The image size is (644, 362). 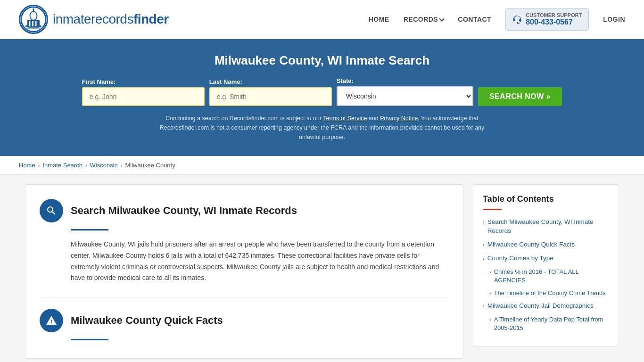 I want to click on hero-title: Milwaukee County, WI Inmate Search, so click(x=322, y=60).